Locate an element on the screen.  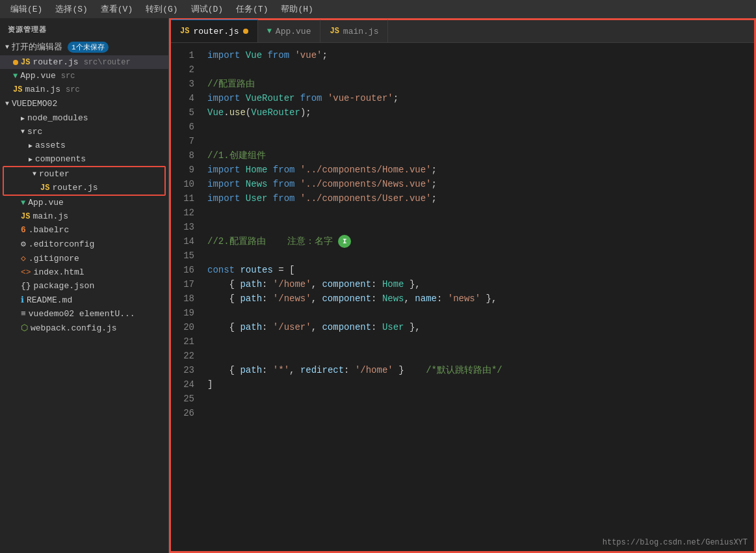
open-file-app-path: src is located at coordinates (68, 76).